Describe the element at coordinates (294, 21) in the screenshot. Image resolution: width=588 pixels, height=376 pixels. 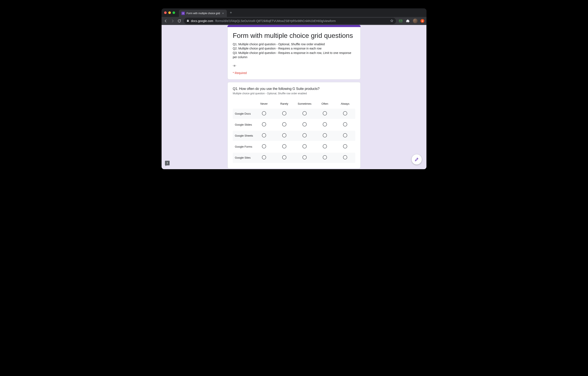
I see `browser-toolbar: docs.google.com/forms/d/e/1FAIpQLSeOuVxx…` at that location.